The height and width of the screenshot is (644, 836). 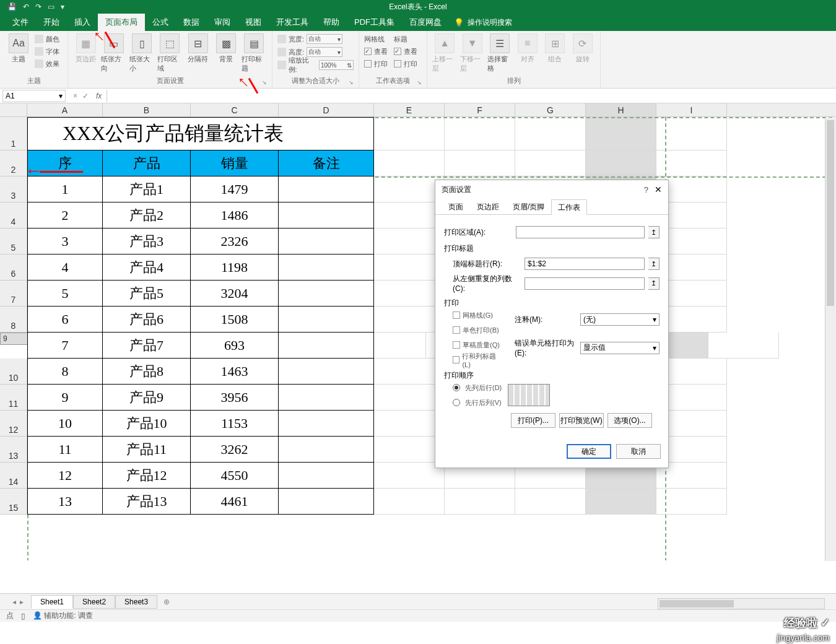 I want to click on row-header: 10, so click(x=14, y=372).